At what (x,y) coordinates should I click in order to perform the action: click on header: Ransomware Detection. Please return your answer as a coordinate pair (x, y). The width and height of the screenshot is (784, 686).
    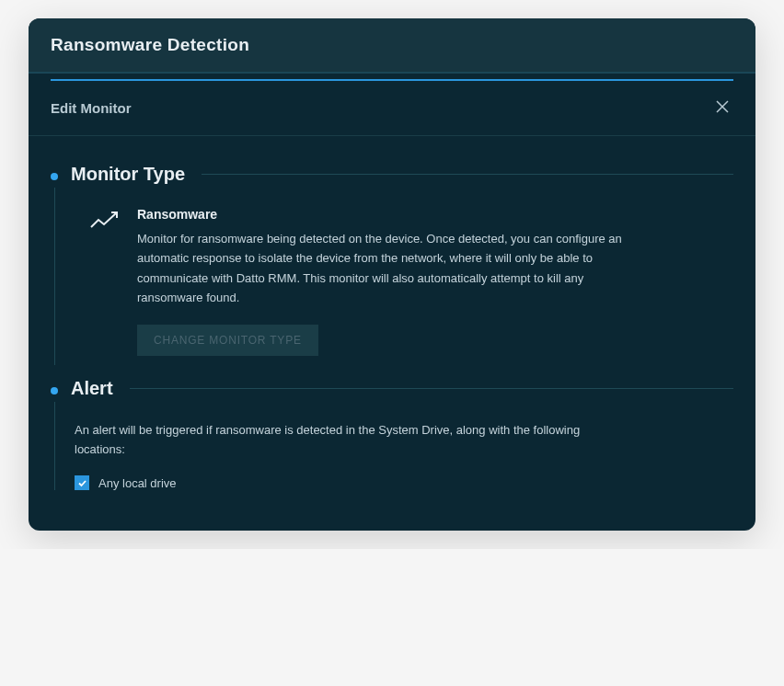
    Looking at the image, I should click on (392, 46).